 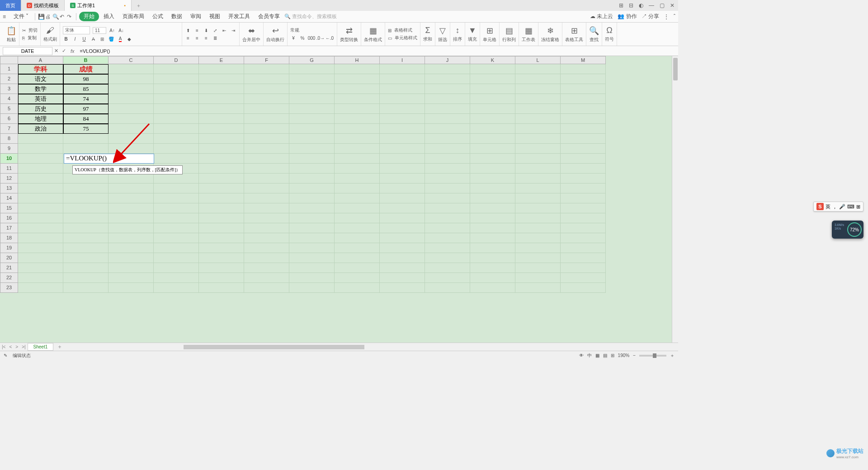 I want to click on cell: 98, so click(x=86, y=79).